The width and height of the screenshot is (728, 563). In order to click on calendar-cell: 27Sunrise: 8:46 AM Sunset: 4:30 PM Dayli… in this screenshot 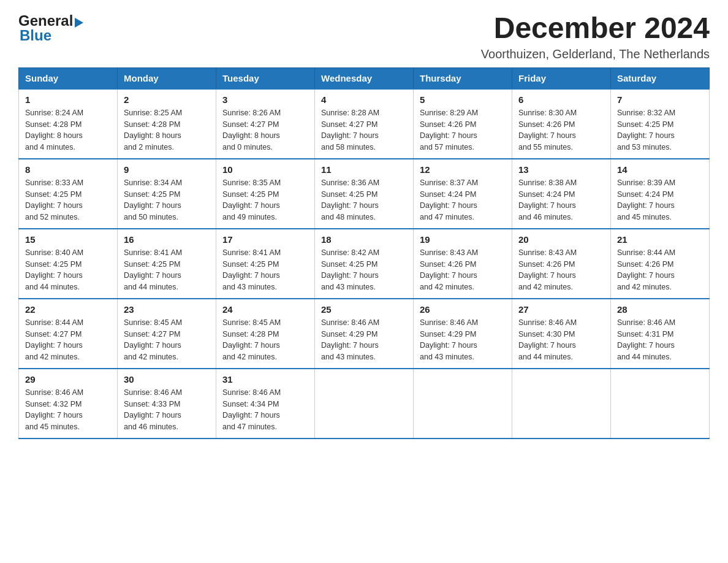, I will do `click(561, 334)`.